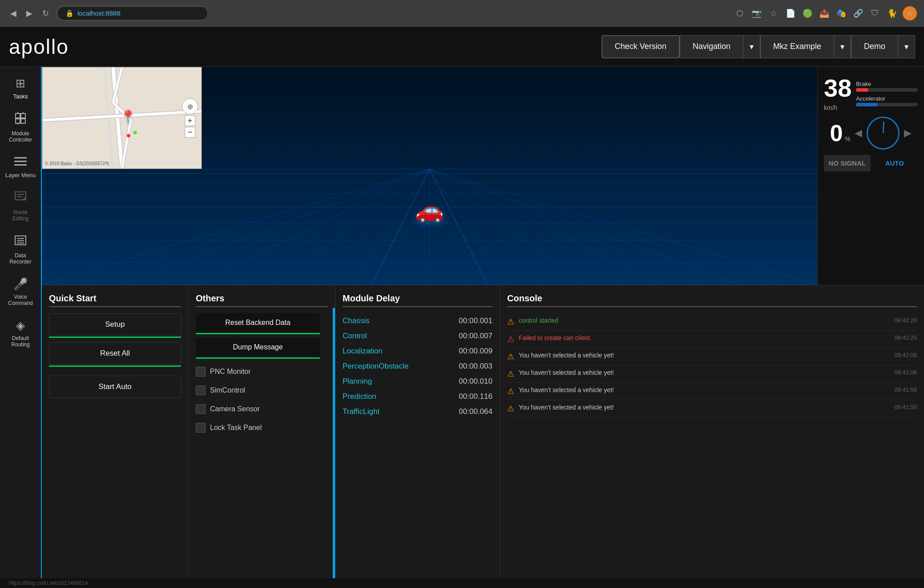 This screenshot has width=924, height=588. What do you see at coordinates (115, 387) in the screenshot?
I see `start-auto-button: Start Auto` at bounding box center [115, 387].